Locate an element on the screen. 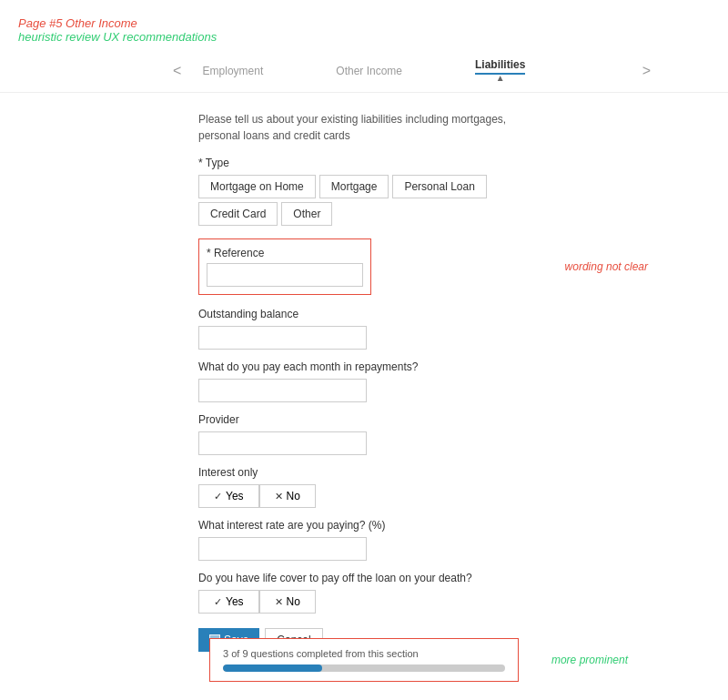 The height and width of the screenshot is (700, 728). page-header: Page #5 Other Income heuristic review UX… is located at coordinates (364, 25).